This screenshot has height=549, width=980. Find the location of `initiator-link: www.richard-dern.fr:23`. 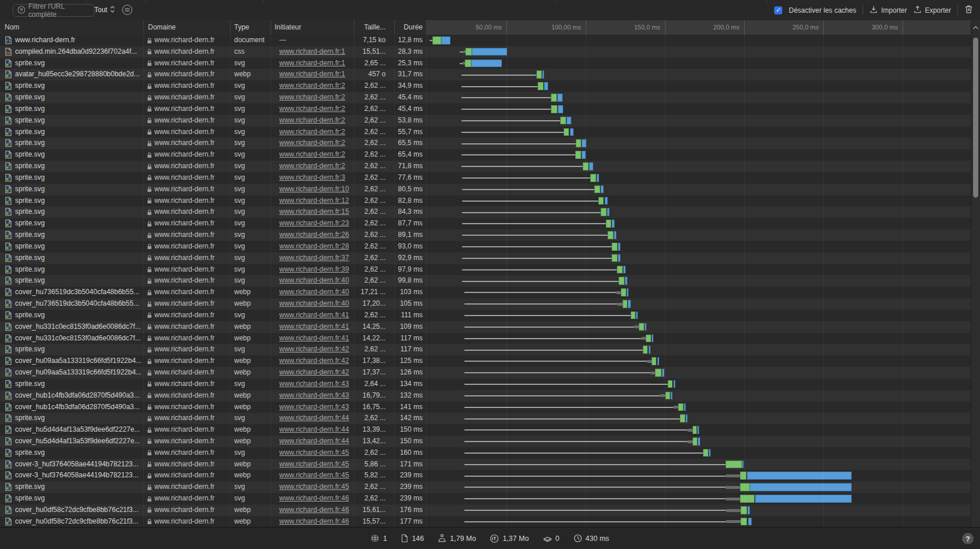

initiator-link: www.richard-dern.fr:23 is located at coordinates (315, 223).